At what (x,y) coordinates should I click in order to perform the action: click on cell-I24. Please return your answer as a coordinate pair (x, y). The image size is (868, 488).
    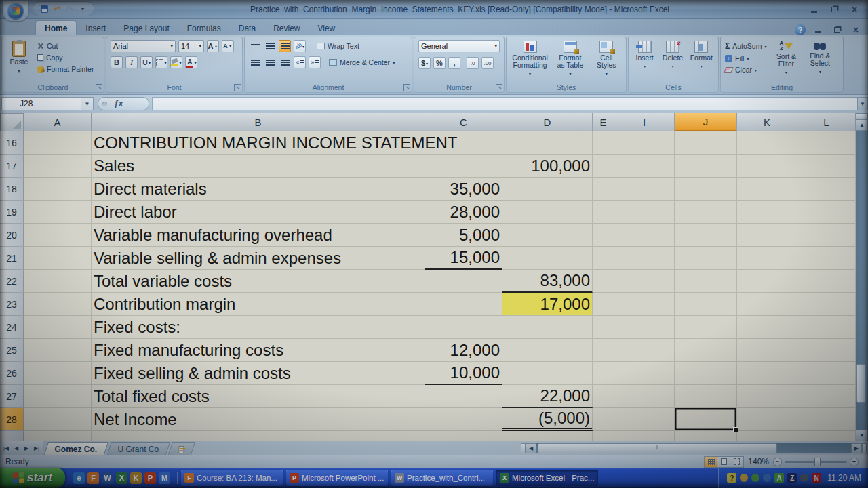
    Looking at the image, I should click on (644, 327).